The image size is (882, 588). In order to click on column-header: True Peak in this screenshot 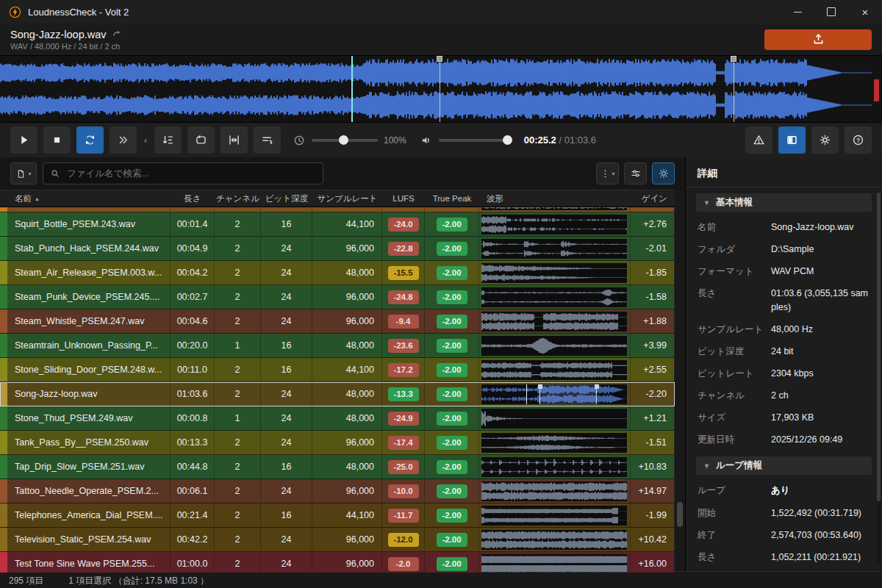, I will do `click(452, 198)`.